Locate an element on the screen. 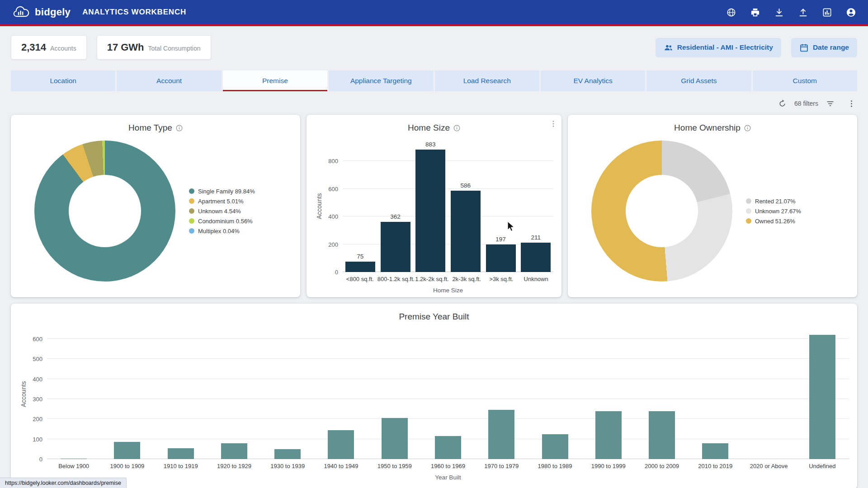 This screenshot has width=868, height=488. home-ownership-title-row: Home Ownership is located at coordinates (712, 128).